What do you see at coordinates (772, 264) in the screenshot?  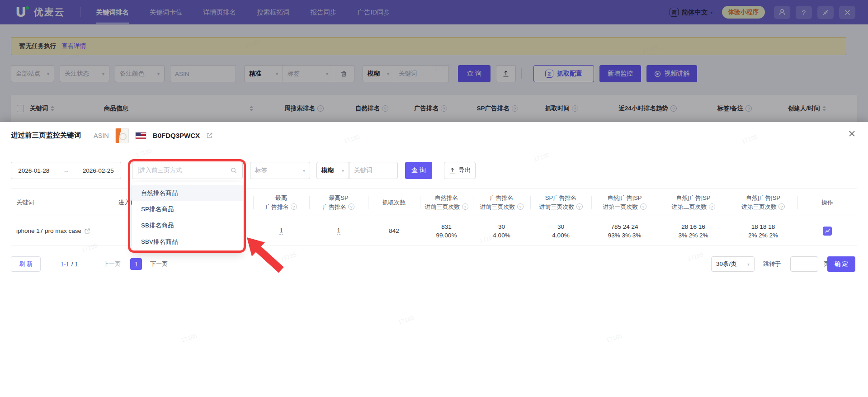 I see `jump-label: 跳转于` at bounding box center [772, 264].